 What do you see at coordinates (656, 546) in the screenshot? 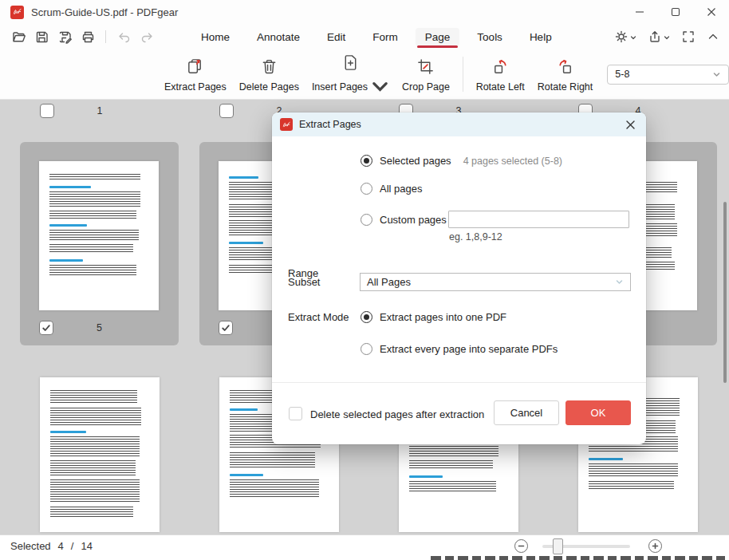
I see `zoom-in-button` at bounding box center [656, 546].